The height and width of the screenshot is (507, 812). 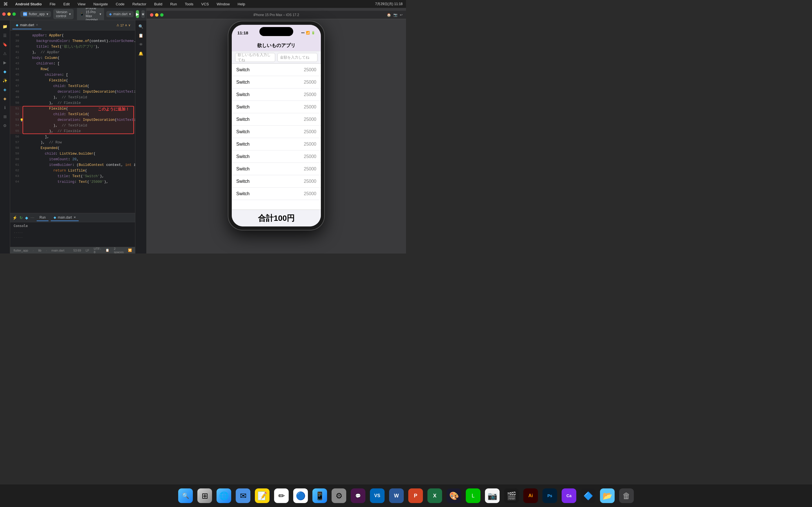 I want to click on structure-icon: ☰, so click(x=5, y=36).